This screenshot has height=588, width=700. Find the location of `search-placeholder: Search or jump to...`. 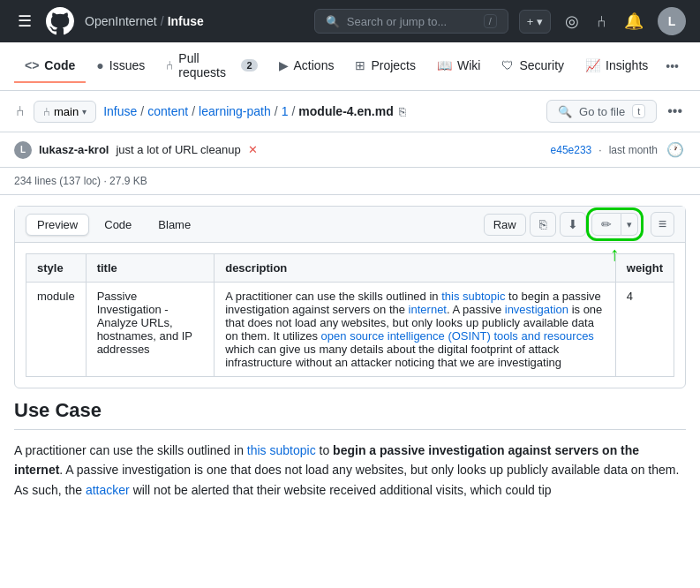

search-placeholder: Search or jump to... is located at coordinates (411, 21).